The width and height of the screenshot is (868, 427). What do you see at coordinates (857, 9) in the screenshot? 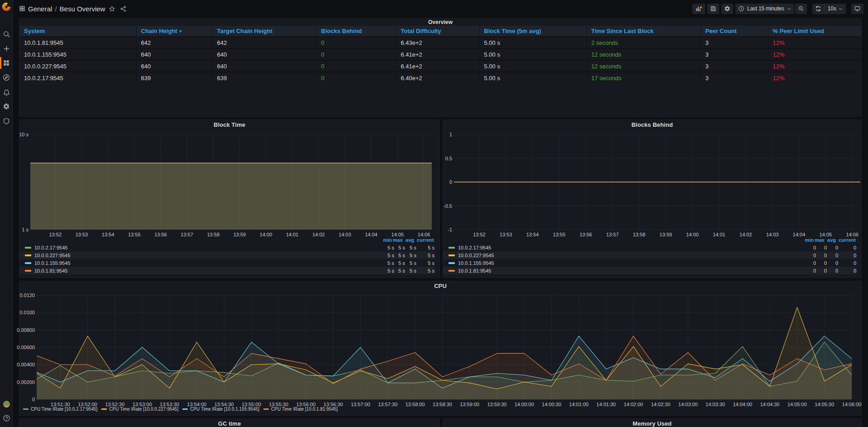
I see `cycle-view-mode-button` at bounding box center [857, 9].